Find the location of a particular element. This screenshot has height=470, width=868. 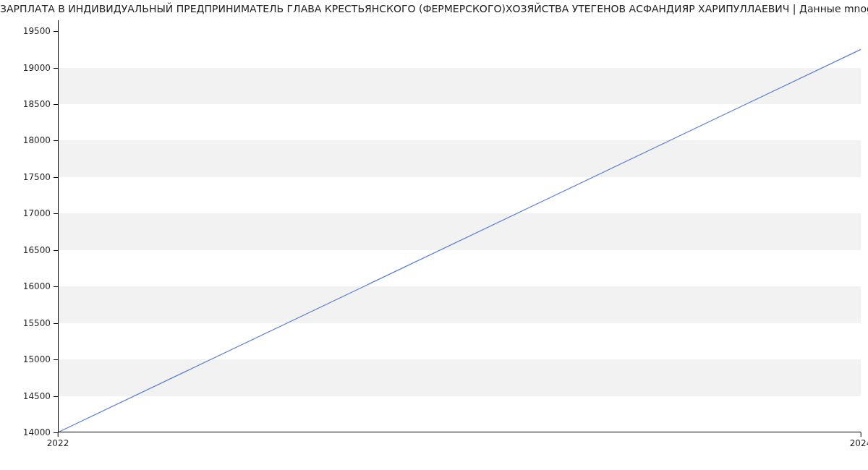

y-tick-label: 16000 is located at coordinates (41, 286).